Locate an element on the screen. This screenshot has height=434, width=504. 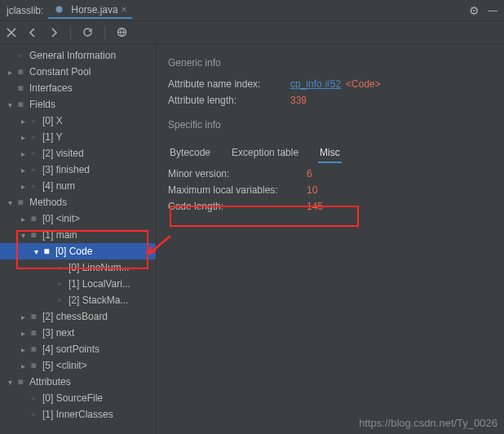
max-locals-row: Maximum local variables: 10 is located at coordinates (330, 190).